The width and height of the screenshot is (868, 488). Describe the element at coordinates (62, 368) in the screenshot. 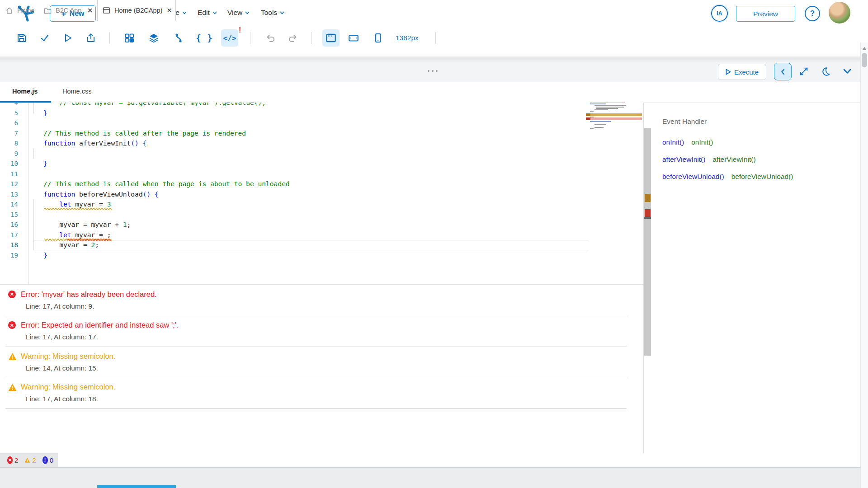

I see `problem-location: Line: 14, At column: 15.` at that location.